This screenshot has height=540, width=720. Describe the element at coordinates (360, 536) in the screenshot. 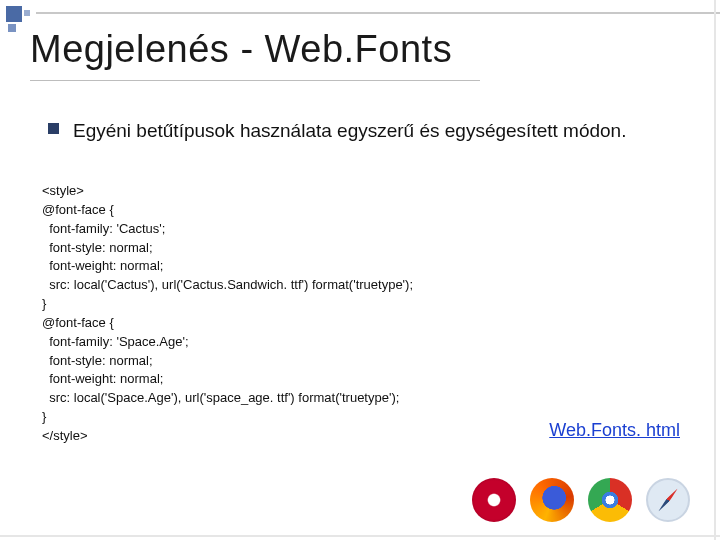

I see `bottom-rule` at that location.